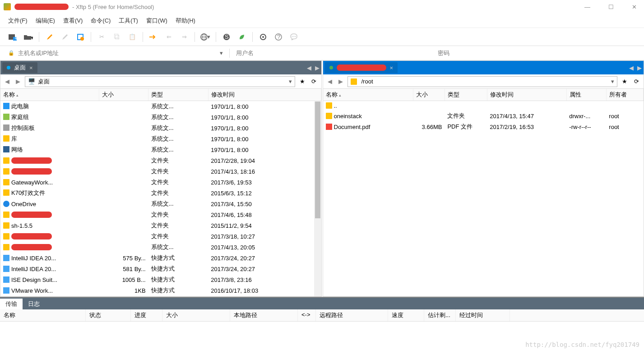 The image size is (644, 350). I want to click on file-row: OneDrive系统文...2017/3/4, 15:50, so click(161, 204).